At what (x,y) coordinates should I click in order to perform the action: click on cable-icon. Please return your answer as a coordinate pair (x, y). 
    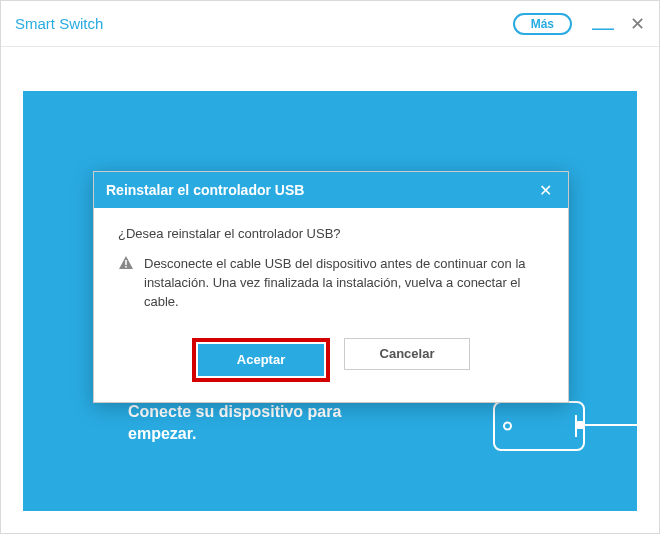
    Looking at the image, I should click on (611, 425).